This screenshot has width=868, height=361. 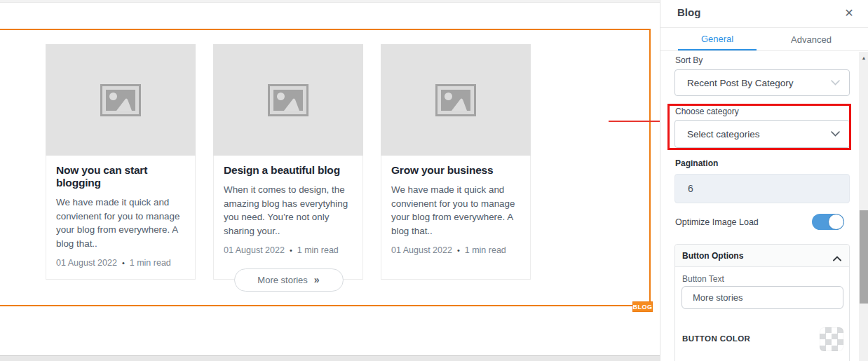 What do you see at coordinates (689, 60) in the screenshot?
I see `sort-by-label: Sort By` at bounding box center [689, 60].